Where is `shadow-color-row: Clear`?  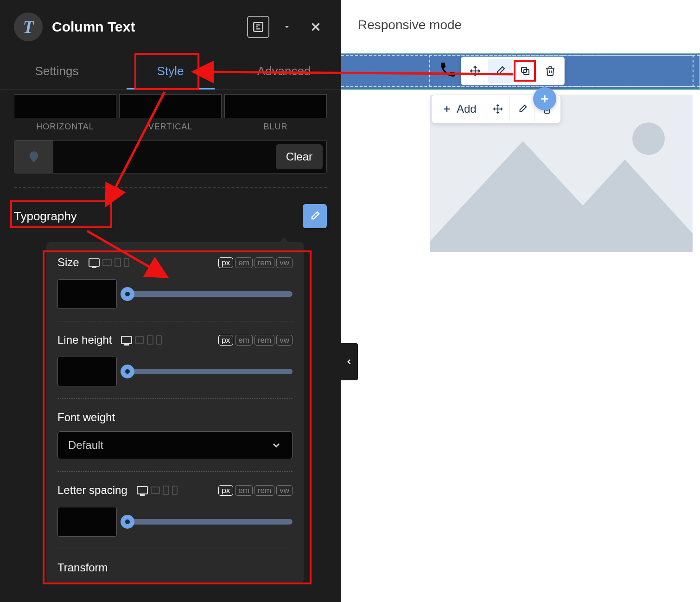 shadow-color-row: Clear is located at coordinates (171, 157).